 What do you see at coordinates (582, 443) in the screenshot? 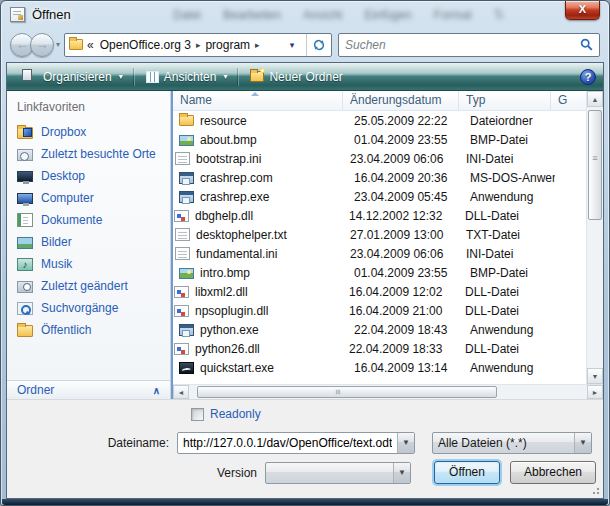
I see `filetype-dropdown-icon: ▼` at bounding box center [582, 443].